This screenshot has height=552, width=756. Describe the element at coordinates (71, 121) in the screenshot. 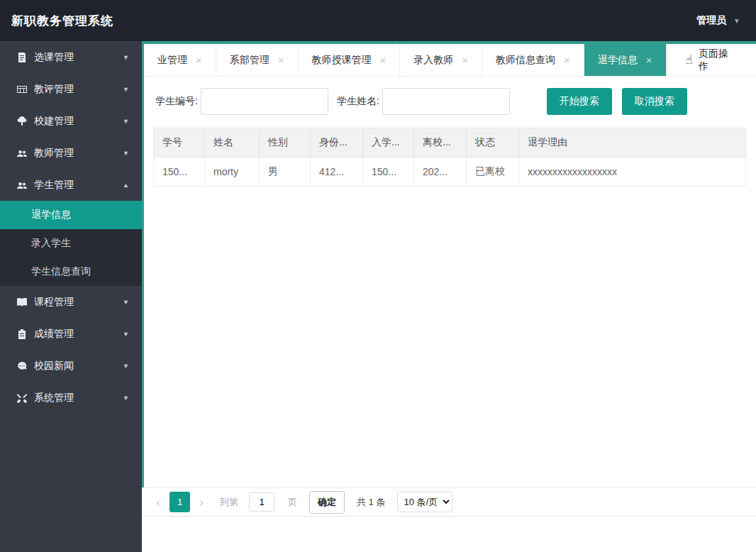

I see `sidebar-item-campus: 校建管理 ▼` at that location.